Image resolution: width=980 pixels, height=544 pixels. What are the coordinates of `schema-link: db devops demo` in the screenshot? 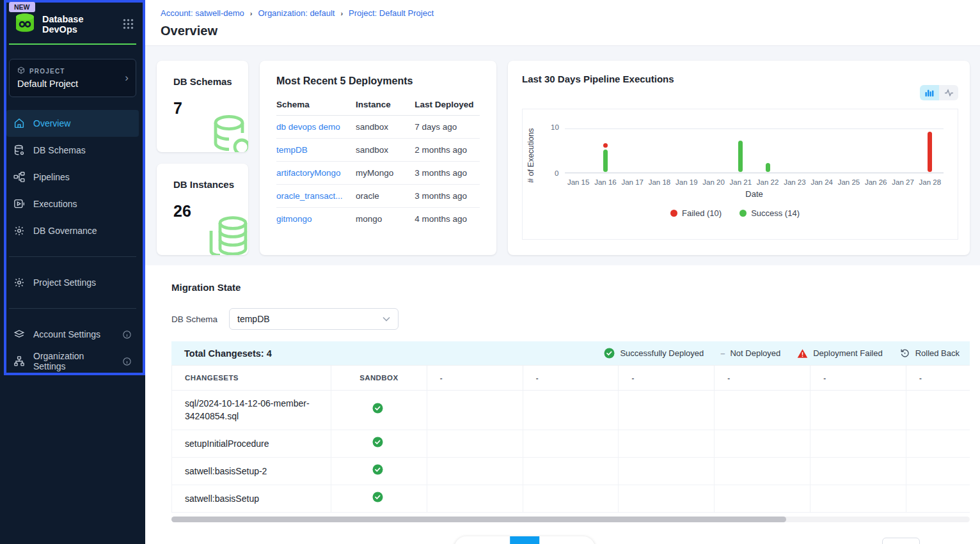 It's located at (308, 127).